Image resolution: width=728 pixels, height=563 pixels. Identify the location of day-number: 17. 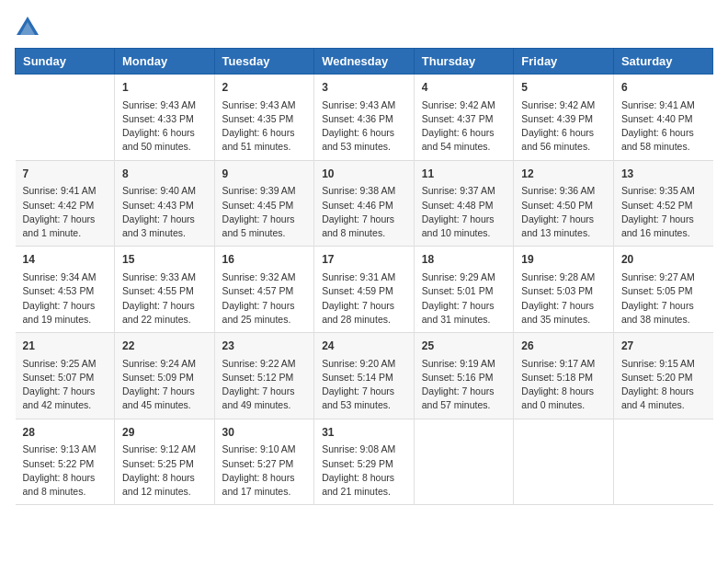
(364, 259).